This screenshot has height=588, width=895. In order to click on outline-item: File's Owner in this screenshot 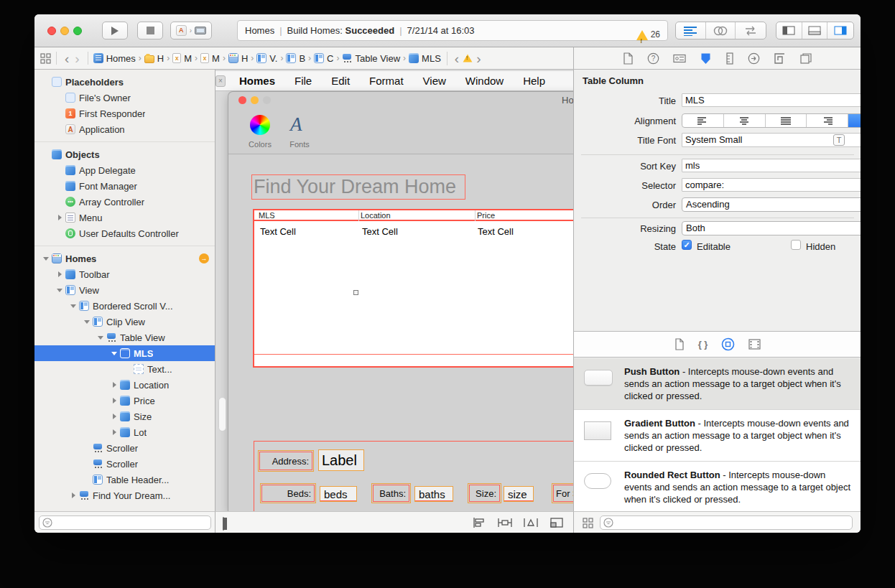, I will do `click(125, 98)`.